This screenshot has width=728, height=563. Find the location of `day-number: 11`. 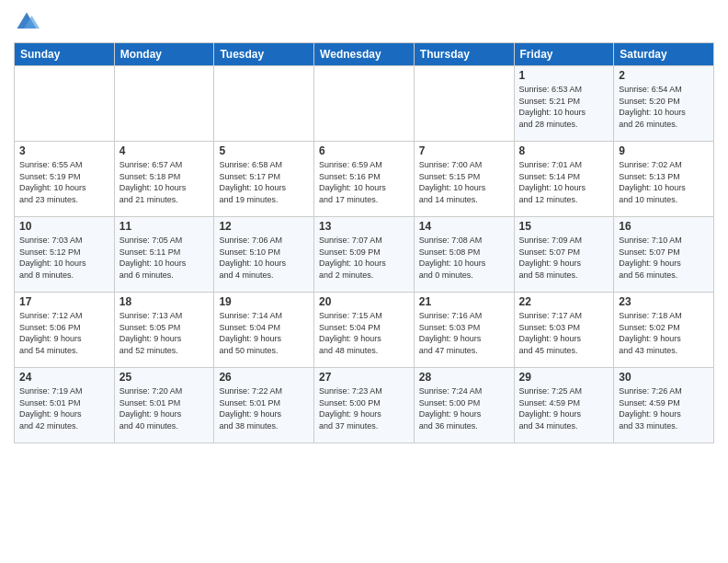

day-number: 11 is located at coordinates (165, 226).